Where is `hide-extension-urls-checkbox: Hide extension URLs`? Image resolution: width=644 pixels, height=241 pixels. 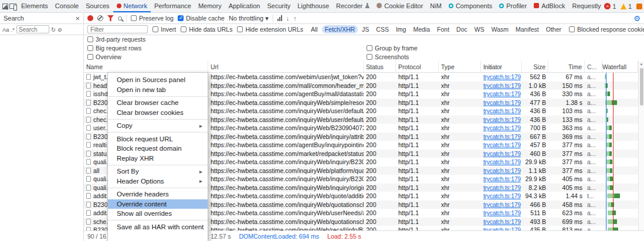 hide-extension-urls-checkbox: Hide extension URLs is located at coordinates (270, 29).